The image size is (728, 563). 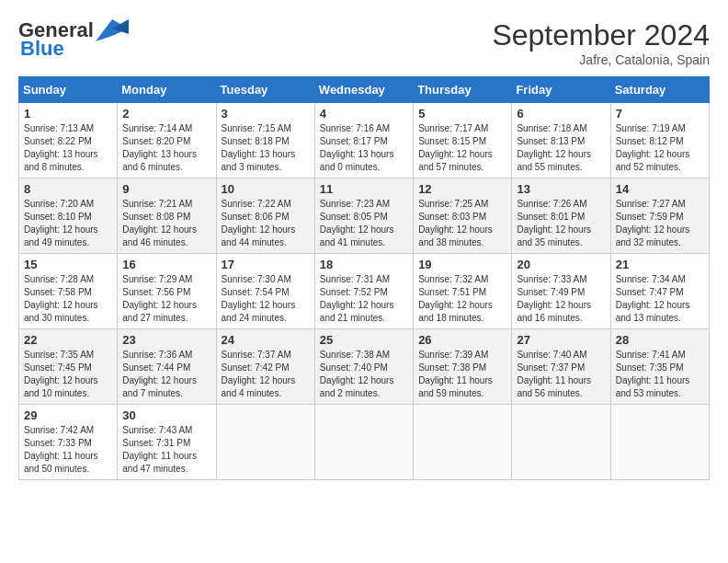 What do you see at coordinates (660, 224) in the screenshot?
I see `day-info: Sunrise: 7:27 AMSunset: 7:59 PMDaylight:…` at bounding box center [660, 224].